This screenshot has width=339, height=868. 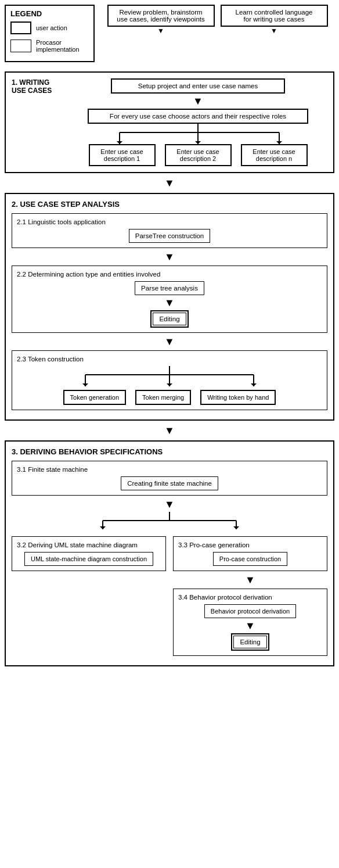 What do you see at coordinates (170, 376) in the screenshot?
I see `branch-svg-s23` at bounding box center [170, 376].